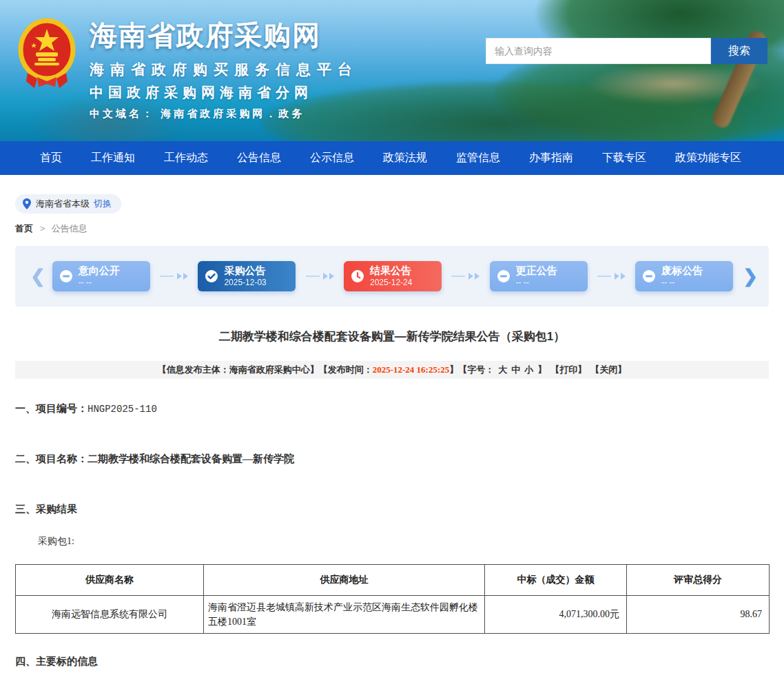 This screenshot has height=673, width=784. What do you see at coordinates (212, 276) in the screenshot?
I see `check-icon` at bounding box center [212, 276].